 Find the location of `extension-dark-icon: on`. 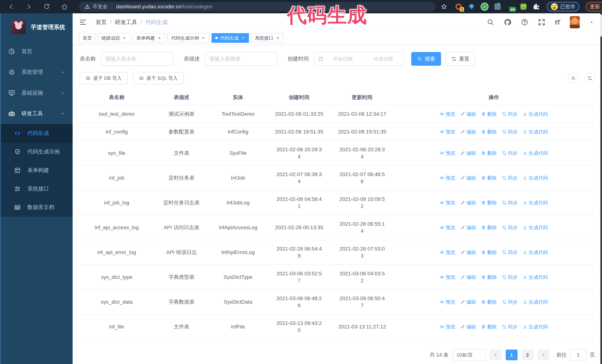

extension-dark-icon: on is located at coordinates (511, 7).